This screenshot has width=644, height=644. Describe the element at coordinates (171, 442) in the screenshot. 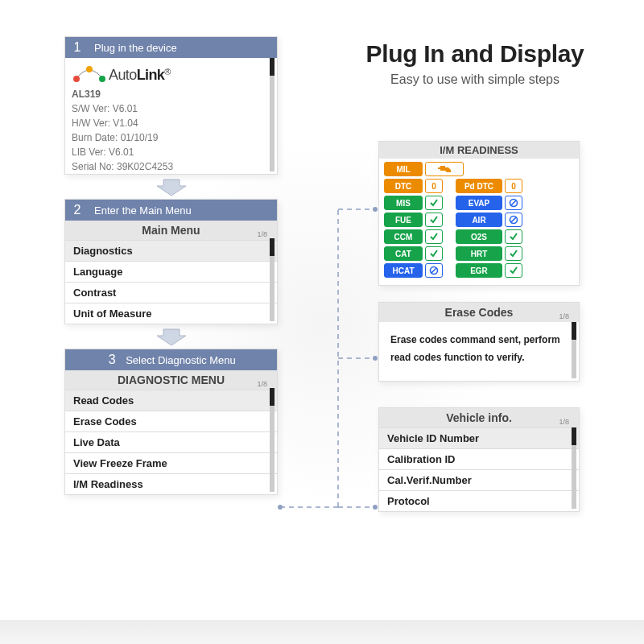

I see `menu-item-live-data: Live Data` at that location.